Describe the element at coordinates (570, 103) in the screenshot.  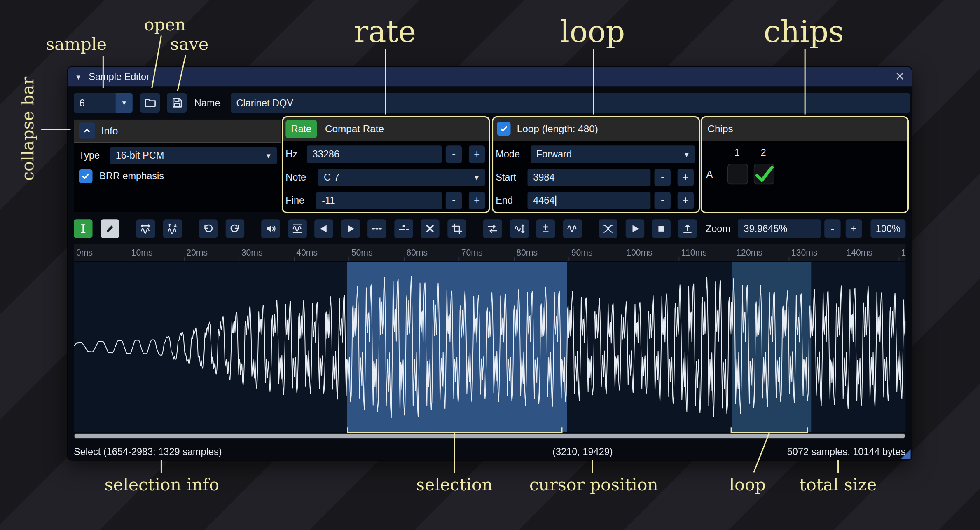
I see `sample-name-input: Clarinet DQV` at that location.